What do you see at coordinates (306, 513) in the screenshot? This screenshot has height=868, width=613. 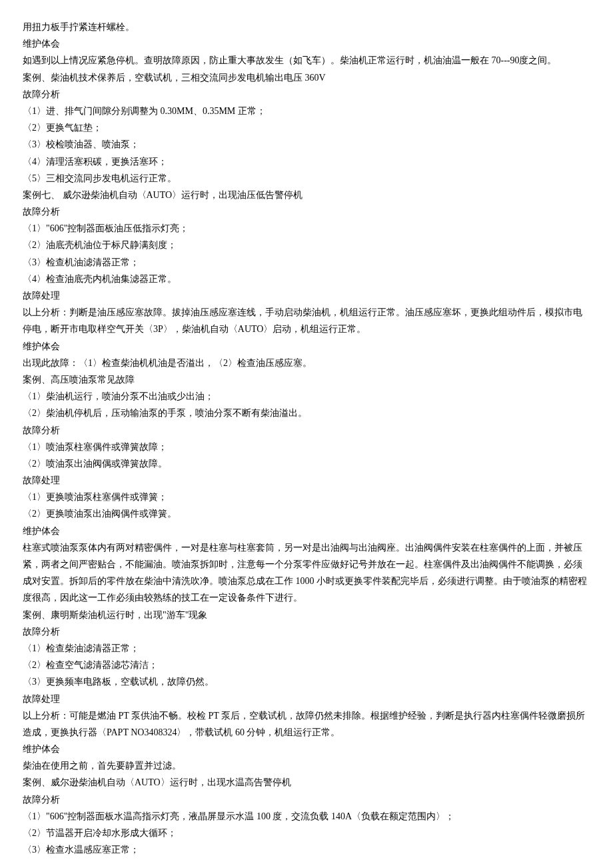 I see `document-line: 〈2〉更换喷油泵出油阀偶件或弹簧。` at bounding box center [306, 513].